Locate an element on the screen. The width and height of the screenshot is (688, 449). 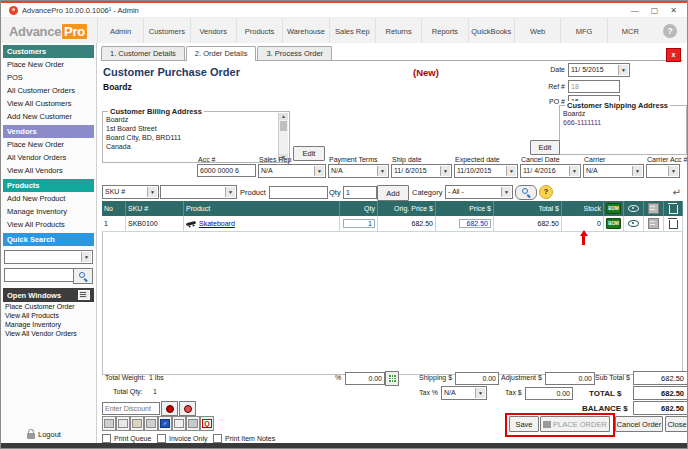
sku-mode-select: SKU #▼ is located at coordinates (130, 192).